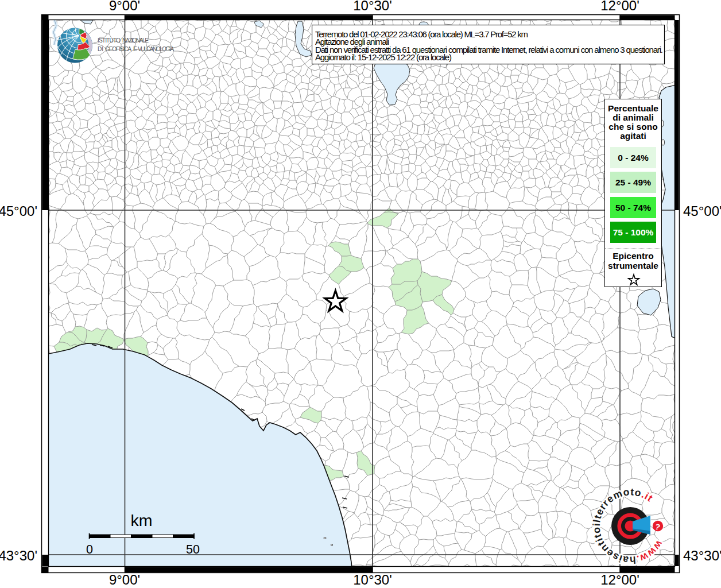 The image size is (721, 588). I want to click on svg-text: DIGEOFISICAEVULCANOLOGIA, so click(135, 49).